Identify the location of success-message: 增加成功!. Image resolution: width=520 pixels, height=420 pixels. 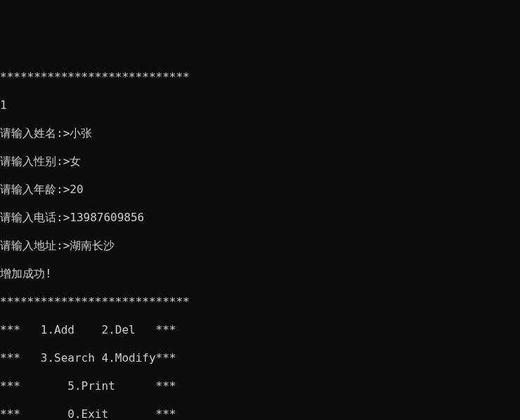
(260, 274).